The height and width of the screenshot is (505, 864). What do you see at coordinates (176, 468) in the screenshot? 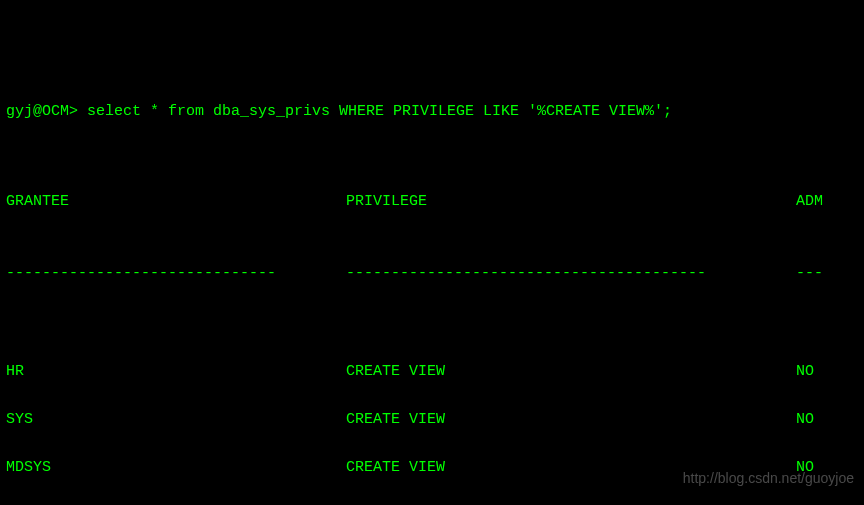
I see `cell-grantee: MDSYS` at bounding box center [176, 468].